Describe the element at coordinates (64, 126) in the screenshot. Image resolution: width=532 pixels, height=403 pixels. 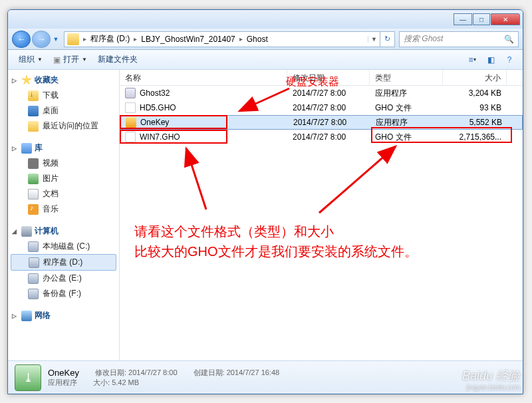
I see `sidebar-recent: 最近访问的位置` at that location.